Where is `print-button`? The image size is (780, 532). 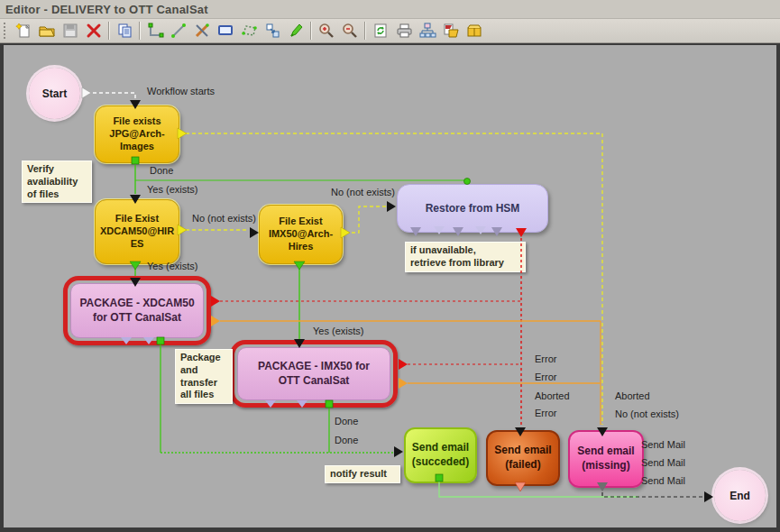
print-button is located at coordinates (404, 31).